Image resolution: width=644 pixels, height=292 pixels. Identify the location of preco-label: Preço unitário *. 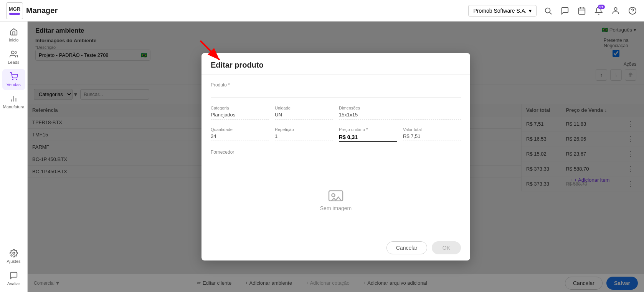
(368, 129).